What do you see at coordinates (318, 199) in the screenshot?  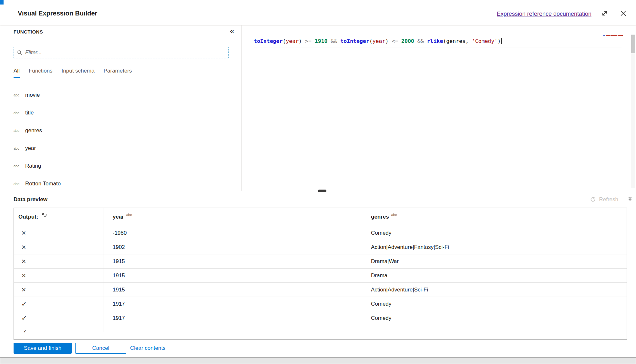 I see `data-preview-bar: Data preview Refresh` at bounding box center [318, 199].